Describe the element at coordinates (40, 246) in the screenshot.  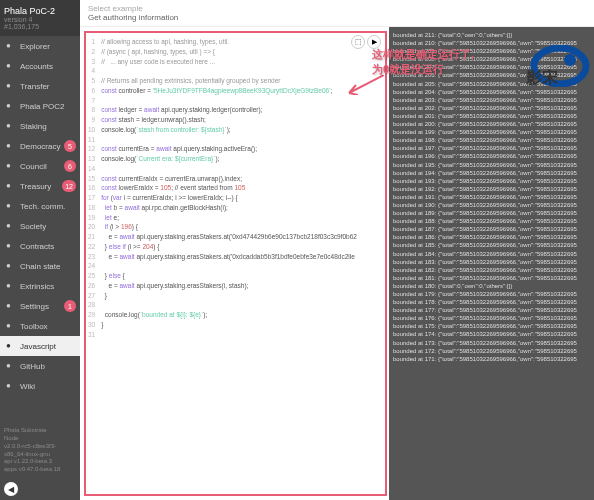
I see `sidebar-item-contracts: ●Contracts` at that location.